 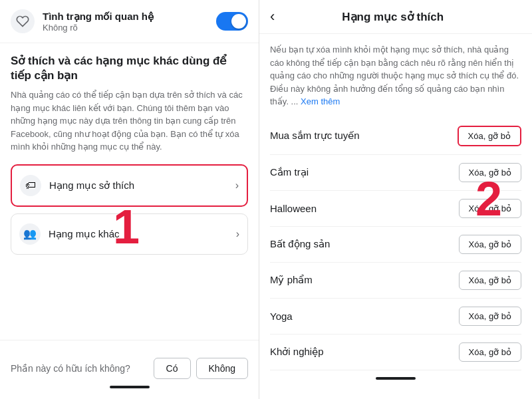 What do you see at coordinates (129, 364) in the screenshot?
I see `feedback-row: Phần này có hữu ích không? Có Không` at bounding box center [129, 364].